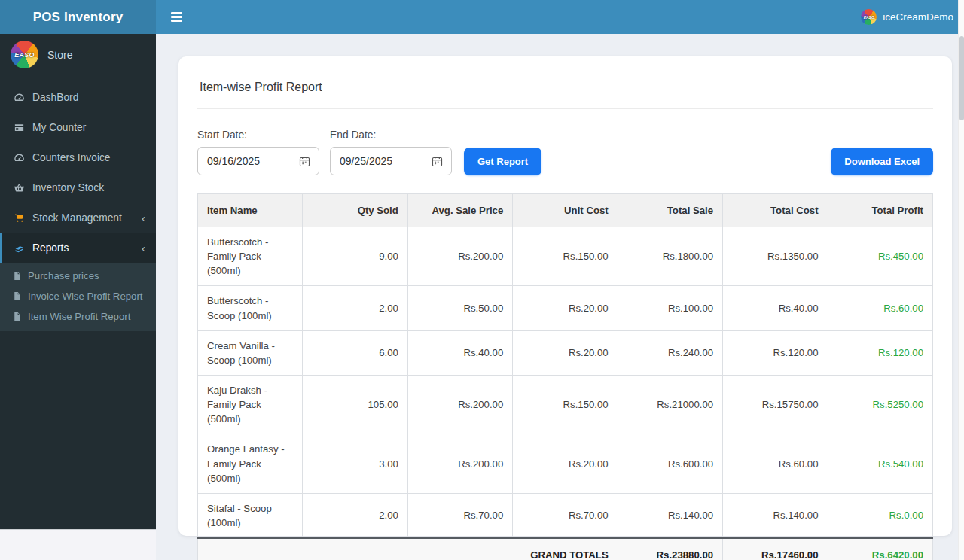  Describe the element at coordinates (670, 352) in the screenshot. I see `value-cell: Rs.240.00` at that location.